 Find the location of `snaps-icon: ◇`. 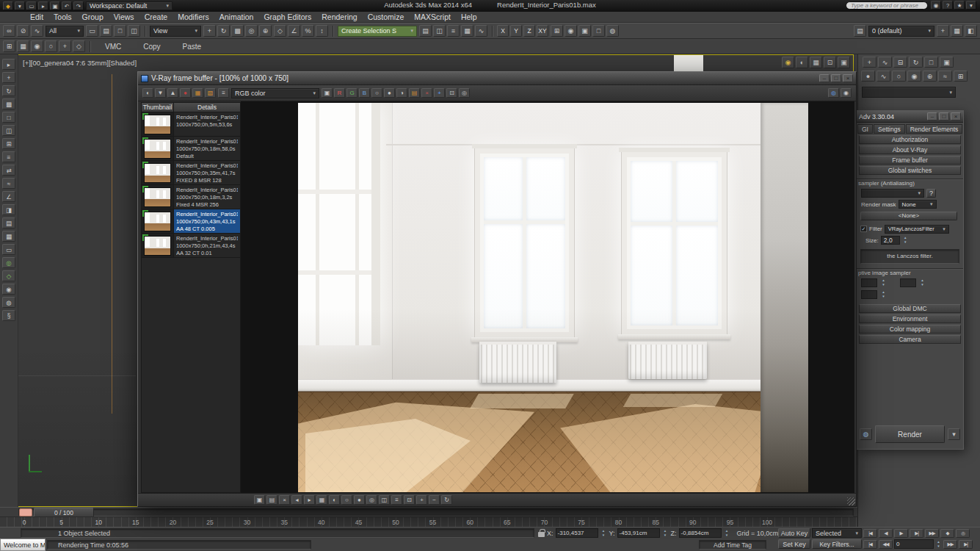

snaps-icon: ◇ is located at coordinates (9, 276).